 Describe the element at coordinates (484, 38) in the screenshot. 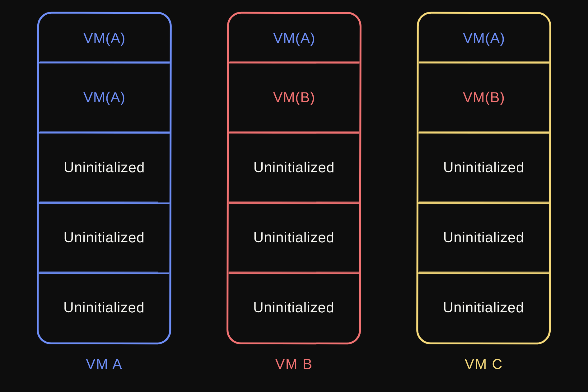

I see `vm-c-slot-0: VM(A)` at that location.